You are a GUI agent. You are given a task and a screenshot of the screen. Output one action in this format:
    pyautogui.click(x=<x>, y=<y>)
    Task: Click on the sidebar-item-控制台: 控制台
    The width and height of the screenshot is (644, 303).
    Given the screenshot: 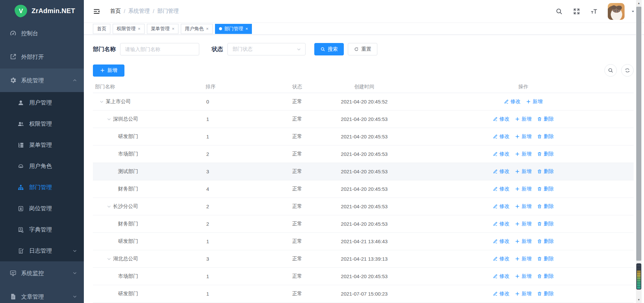 What is the action you would take?
    pyautogui.click(x=42, y=33)
    